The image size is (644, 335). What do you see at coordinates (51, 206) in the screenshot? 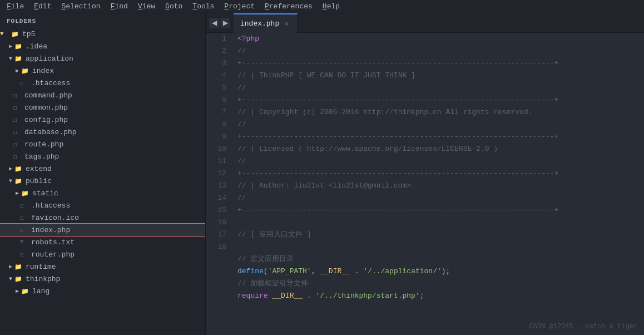
I see `tree-label-htaccess2: .htaccess` at bounding box center [51, 206].